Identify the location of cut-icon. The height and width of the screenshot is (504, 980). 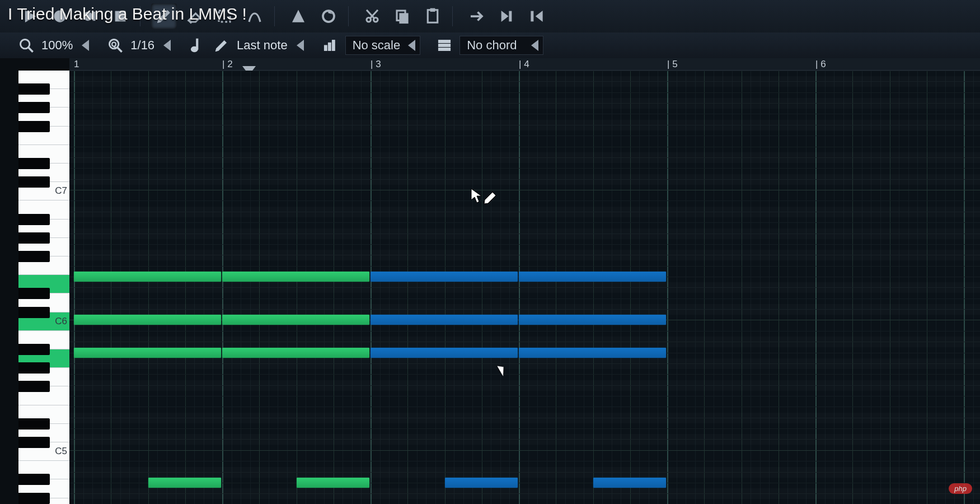
(372, 16).